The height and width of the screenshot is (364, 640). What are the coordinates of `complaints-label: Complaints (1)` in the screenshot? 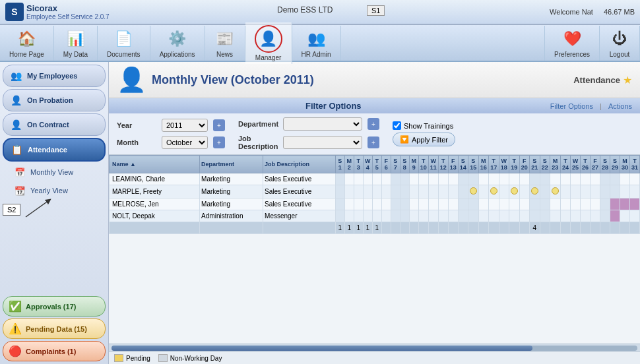 It's located at (51, 351).